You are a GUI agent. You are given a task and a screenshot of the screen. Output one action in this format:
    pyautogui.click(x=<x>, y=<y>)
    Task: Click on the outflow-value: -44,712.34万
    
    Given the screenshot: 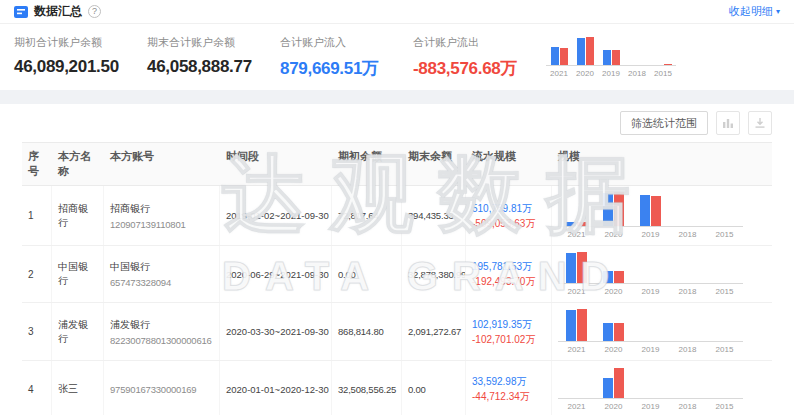 What is the action you would take?
    pyautogui.click(x=501, y=396)
    